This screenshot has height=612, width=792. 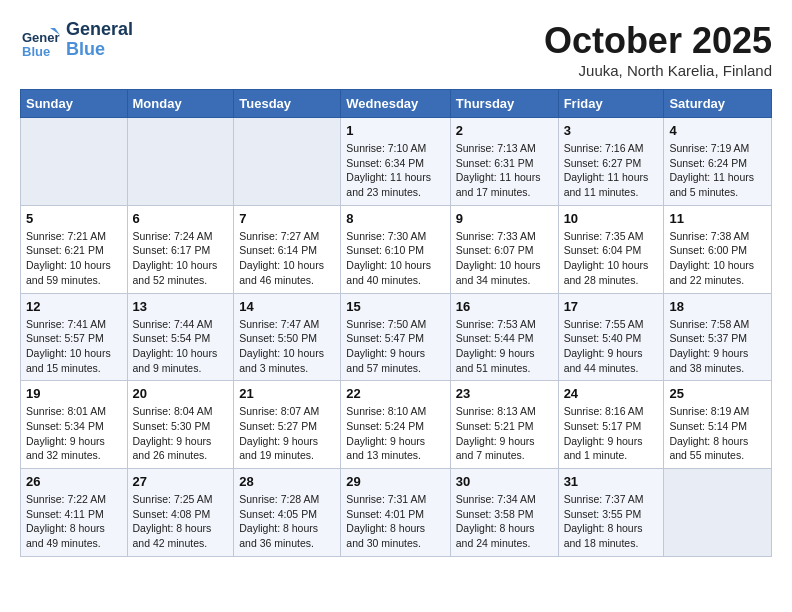 I want to click on day-info: Sunrise: 7:27 AM Sunset: 6:14 PM Dayligh…, so click(x=287, y=258).